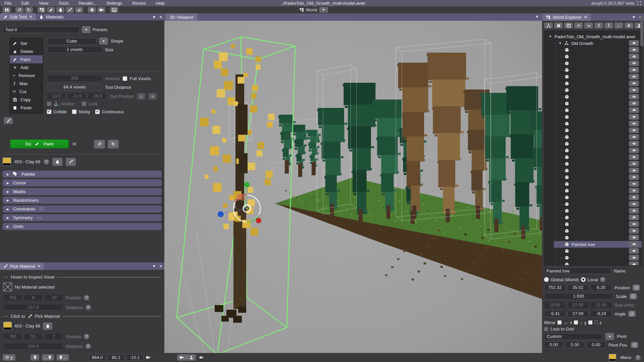  Describe the element at coordinates (25, 3) in the screenshot. I see `menu-edit: Edit` at that location.